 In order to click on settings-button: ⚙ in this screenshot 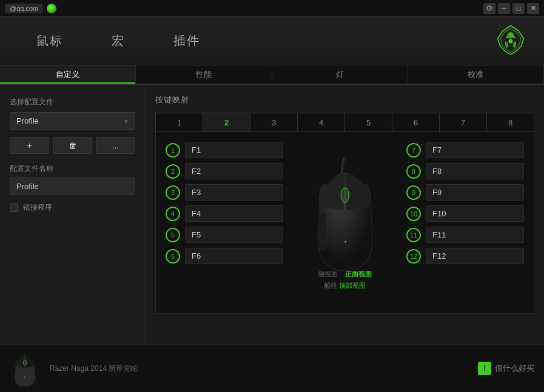, I will do `click(489, 8)`.